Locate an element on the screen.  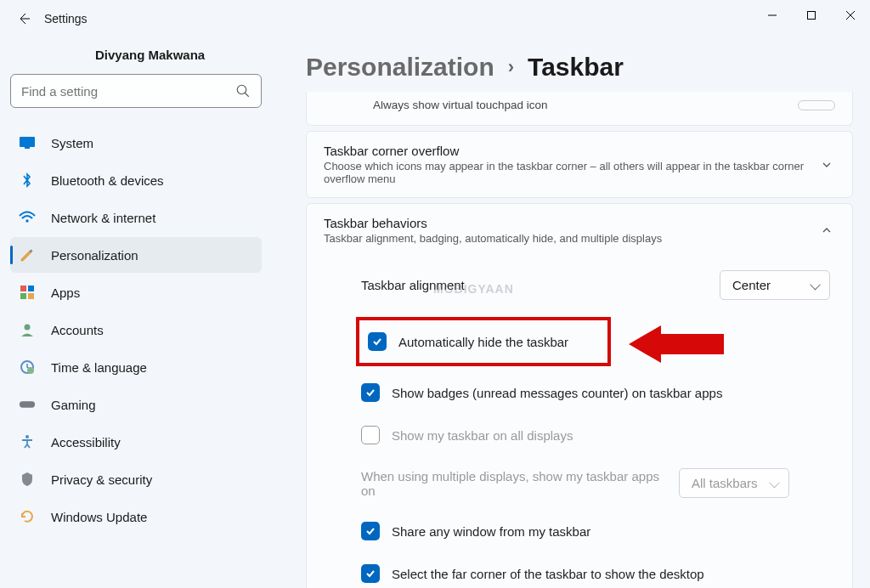
sidebar-item-privacy: Privacy & security is located at coordinates (136, 479).